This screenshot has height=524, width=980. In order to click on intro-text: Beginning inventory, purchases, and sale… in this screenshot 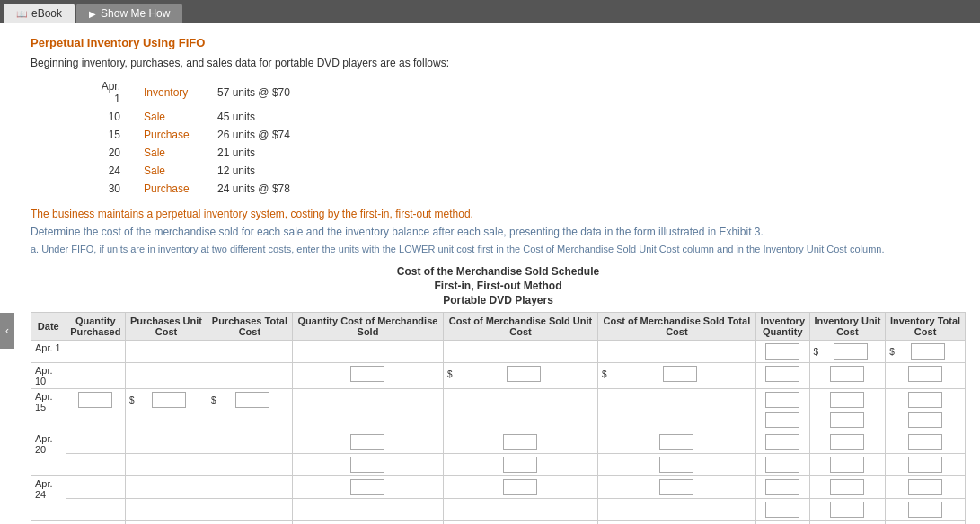, I will do `click(498, 63)`.